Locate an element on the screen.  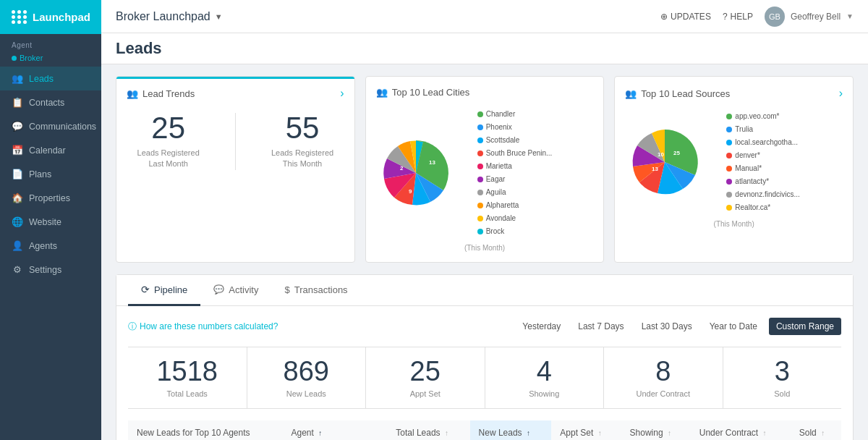
col-total-leads: Total Leads ↑ is located at coordinates (428, 430).